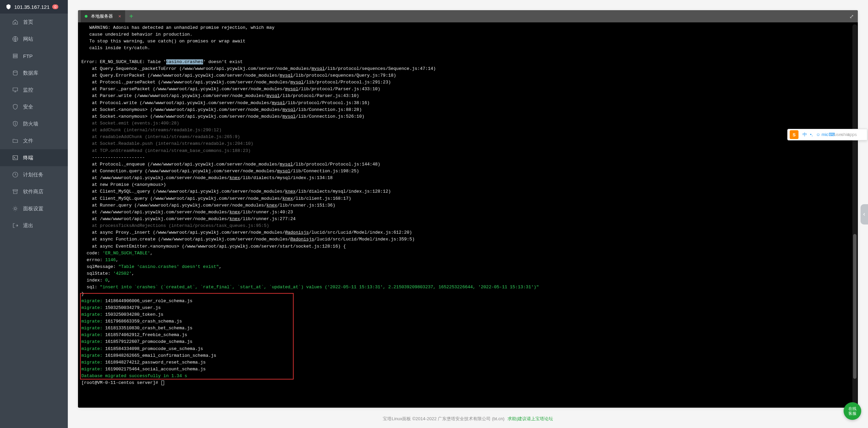 Image resolution: width=868 pixels, height=428 pixels. I want to click on settings-icon, so click(15, 209).